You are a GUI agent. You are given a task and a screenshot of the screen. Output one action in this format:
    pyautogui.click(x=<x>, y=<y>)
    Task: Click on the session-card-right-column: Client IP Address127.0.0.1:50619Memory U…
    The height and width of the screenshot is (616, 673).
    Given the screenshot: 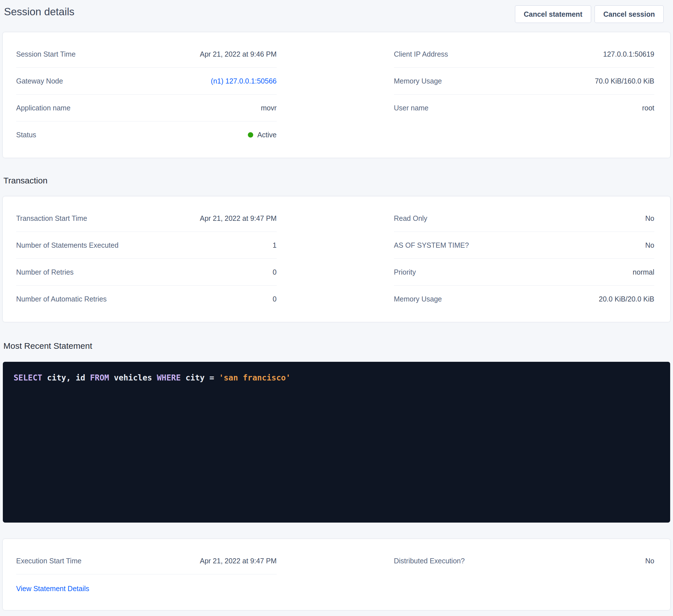 What is the action you would take?
    pyautogui.click(x=524, y=95)
    